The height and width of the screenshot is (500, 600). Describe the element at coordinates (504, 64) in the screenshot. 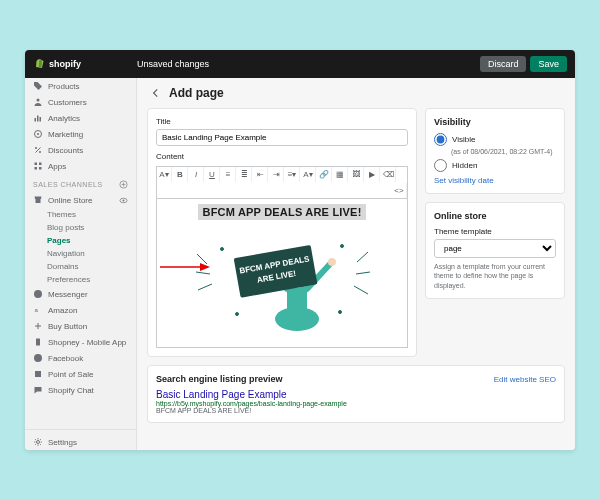

I see `discard-button: Discard` at that location.